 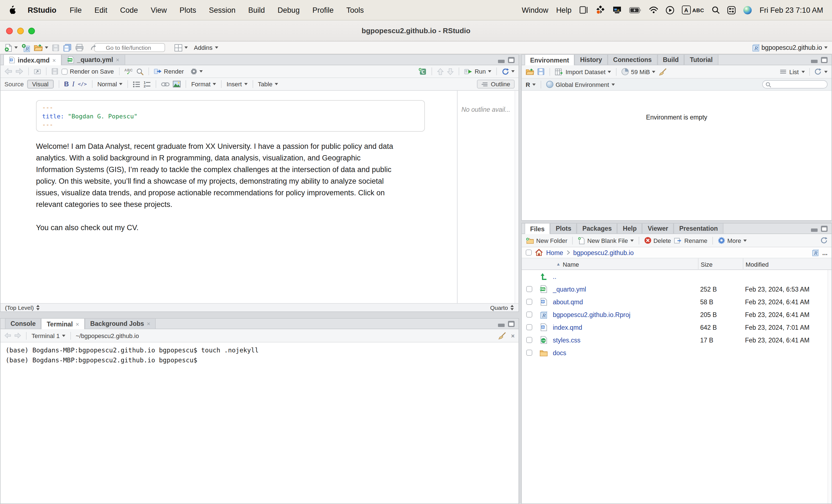 What do you see at coordinates (188, 10) in the screenshot?
I see `menu-plots: Plots` at bounding box center [188, 10].